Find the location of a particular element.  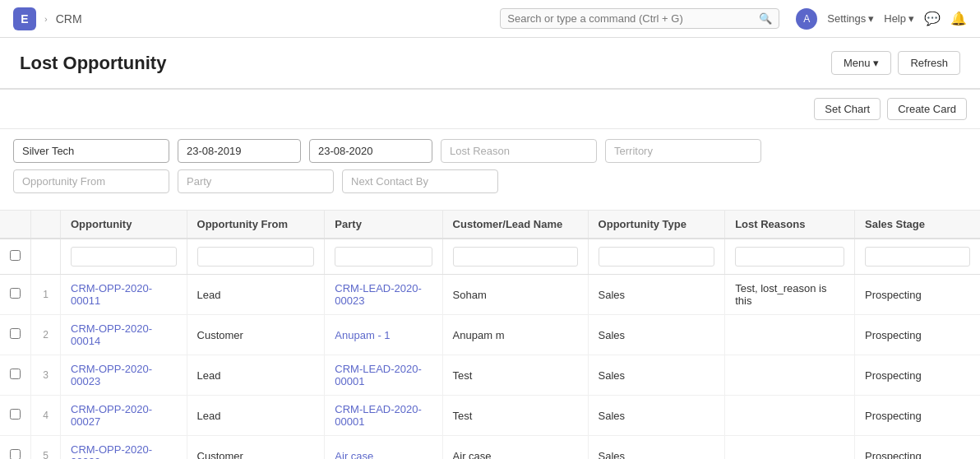

refresh-button: Refresh is located at coordinates (929, 63).